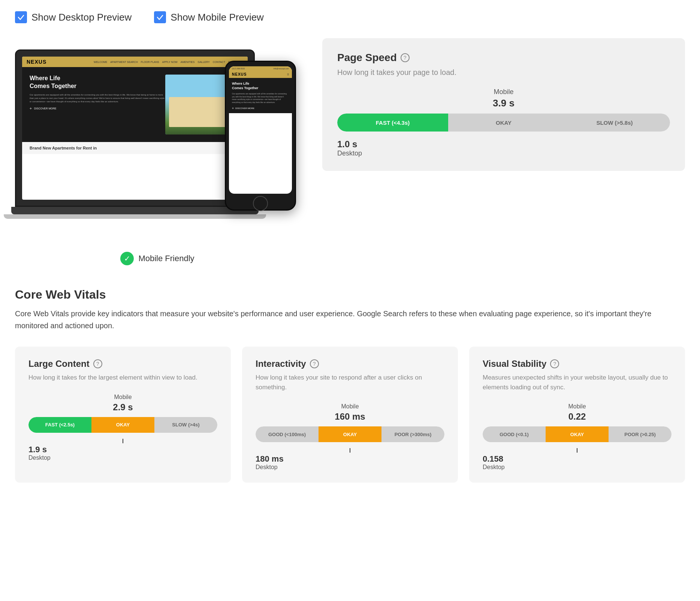  Describe the element at coordinates (504, 105) in the screenshot. I see `page-speed-card: Page Speed ? How long it takes your page…` at that location.